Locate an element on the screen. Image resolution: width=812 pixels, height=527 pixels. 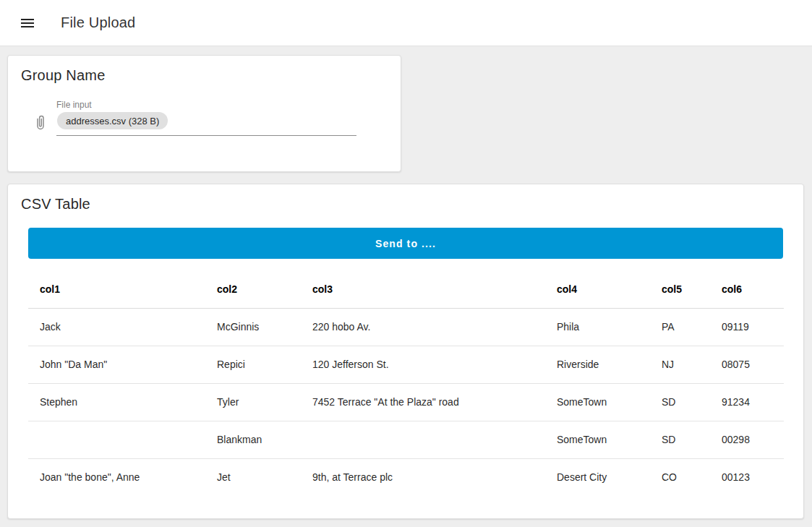
table-cell: Blankman is located at coordinates (253, 440).